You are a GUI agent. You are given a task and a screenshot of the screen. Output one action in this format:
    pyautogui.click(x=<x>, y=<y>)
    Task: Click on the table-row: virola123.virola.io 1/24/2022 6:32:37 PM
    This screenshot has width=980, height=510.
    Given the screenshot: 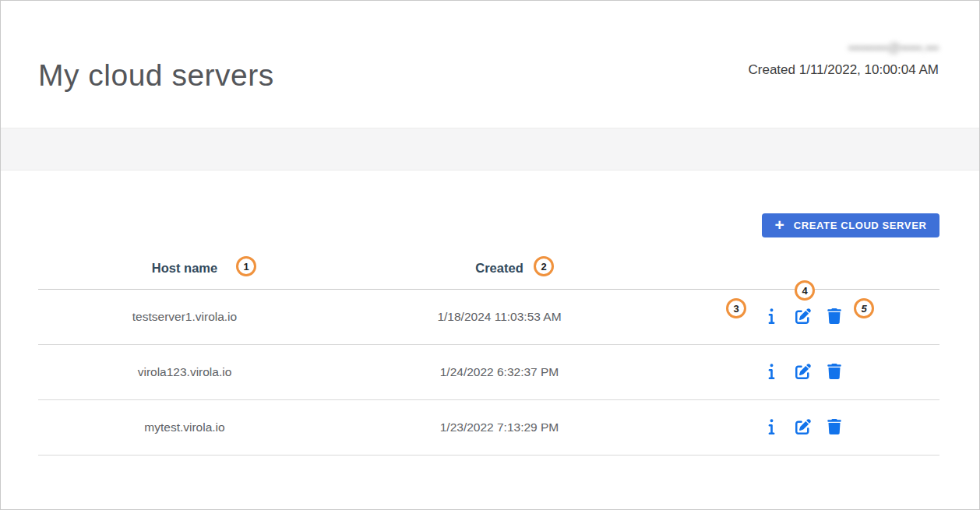 What is the action you would take?
    pyautogui.click(x=489, y=372)
    